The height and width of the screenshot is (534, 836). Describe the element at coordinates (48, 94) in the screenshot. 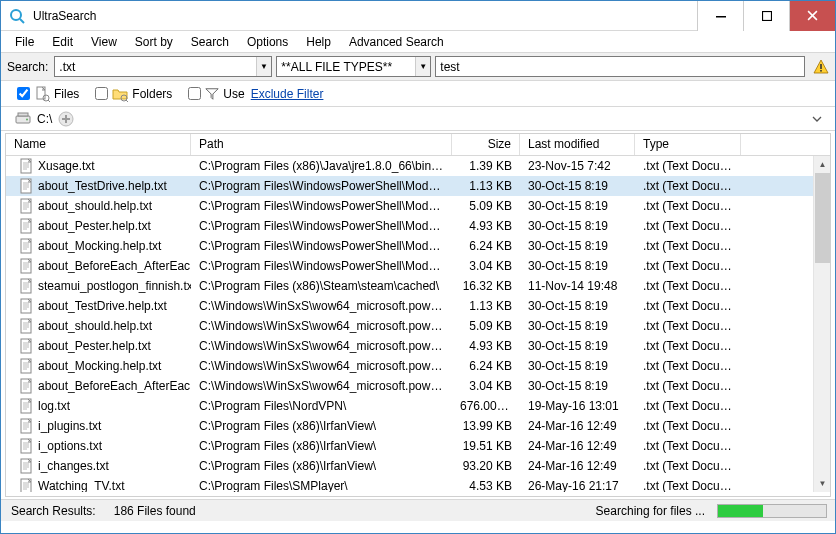

I see `files-checkbox: Files` at that location.